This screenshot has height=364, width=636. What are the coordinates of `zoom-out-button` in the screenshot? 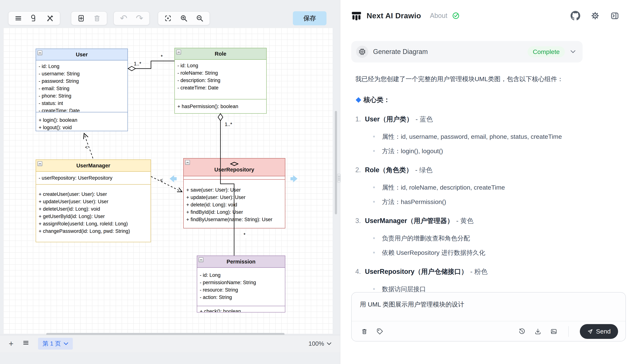 It's located at (200, 18).